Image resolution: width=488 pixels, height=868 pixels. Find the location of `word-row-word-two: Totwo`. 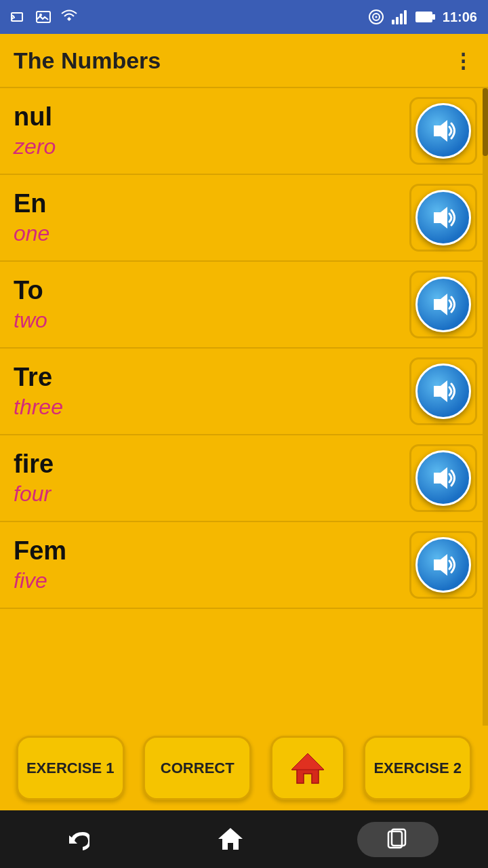

word-row-word-two: Totwo is located at coordinates (244, 305).